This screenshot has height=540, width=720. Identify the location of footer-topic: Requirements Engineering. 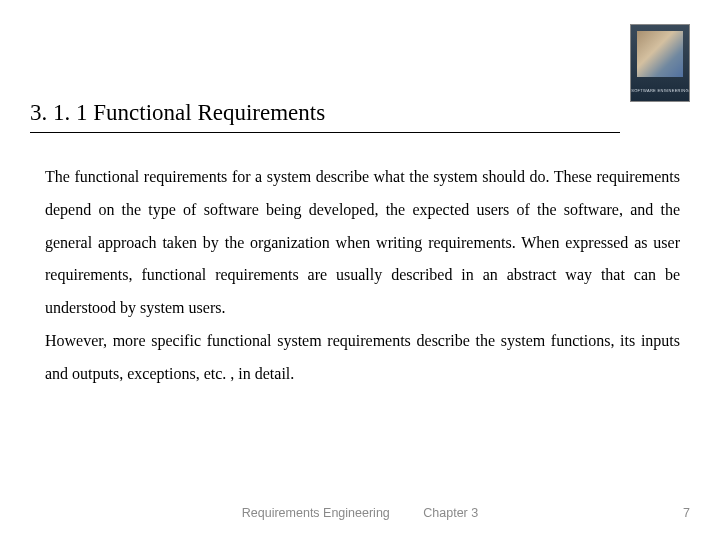
(316, 513).